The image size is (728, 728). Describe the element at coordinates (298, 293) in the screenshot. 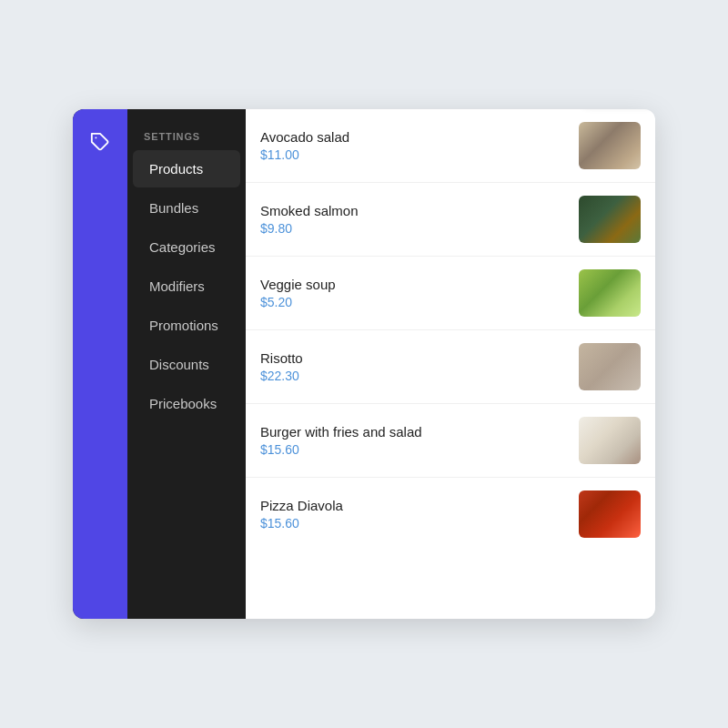

I see `product-info: Veggie soup$5.20` at that location.